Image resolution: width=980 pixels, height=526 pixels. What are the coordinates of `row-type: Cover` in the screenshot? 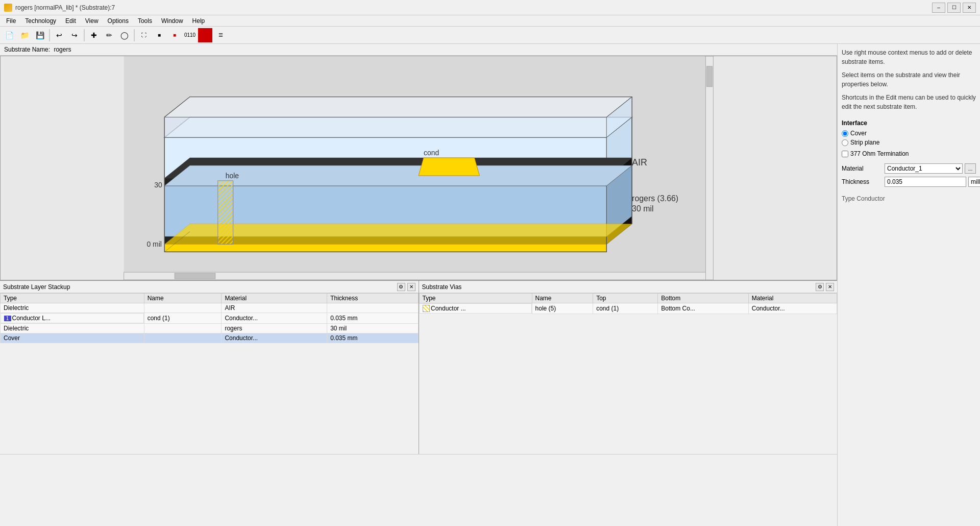 It's located at (72, 338).